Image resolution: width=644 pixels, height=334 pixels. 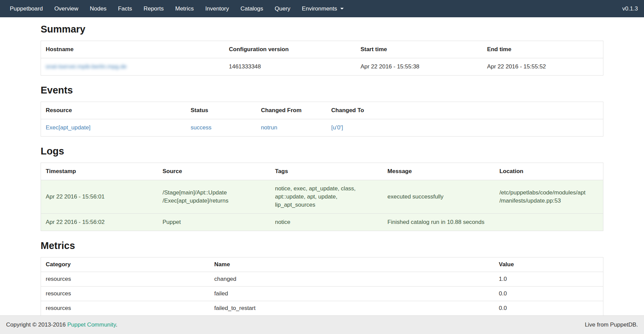 What do you see at coordinates (217, 9) in the screenshot?
I see `nav-item-inventory: Inventory` at bounding box center [217, 9].